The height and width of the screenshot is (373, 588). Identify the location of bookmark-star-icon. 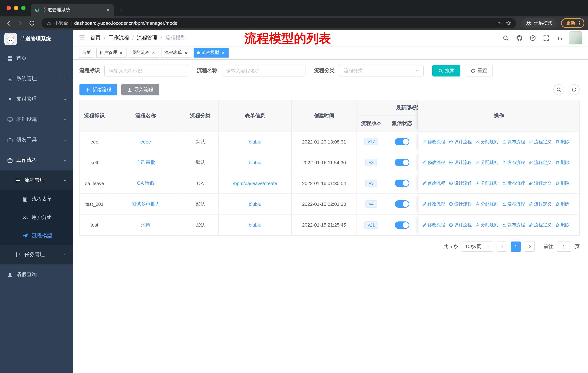
(508, 23).